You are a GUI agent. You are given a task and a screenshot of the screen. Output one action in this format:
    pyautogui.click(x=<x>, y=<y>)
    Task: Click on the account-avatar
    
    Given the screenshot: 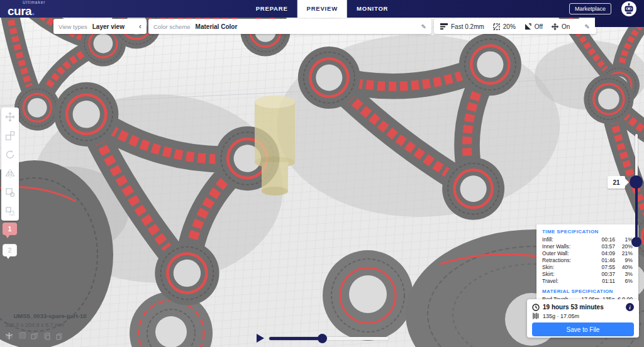 What is the action you would take?
    pyautogui.click(x=629, y=9)
    